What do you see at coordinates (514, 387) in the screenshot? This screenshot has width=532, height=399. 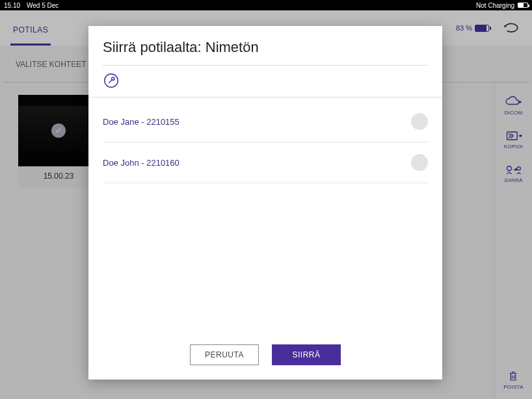 I see `sidebar-label-delete: POISTA` at bounding box center [514, 387].